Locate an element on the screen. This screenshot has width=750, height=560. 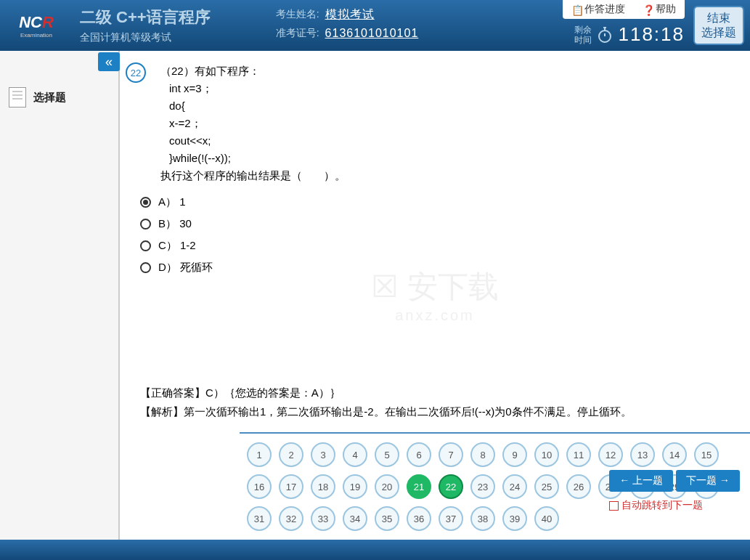
nav-question-34: 34 is located at coordinates (355, 519).